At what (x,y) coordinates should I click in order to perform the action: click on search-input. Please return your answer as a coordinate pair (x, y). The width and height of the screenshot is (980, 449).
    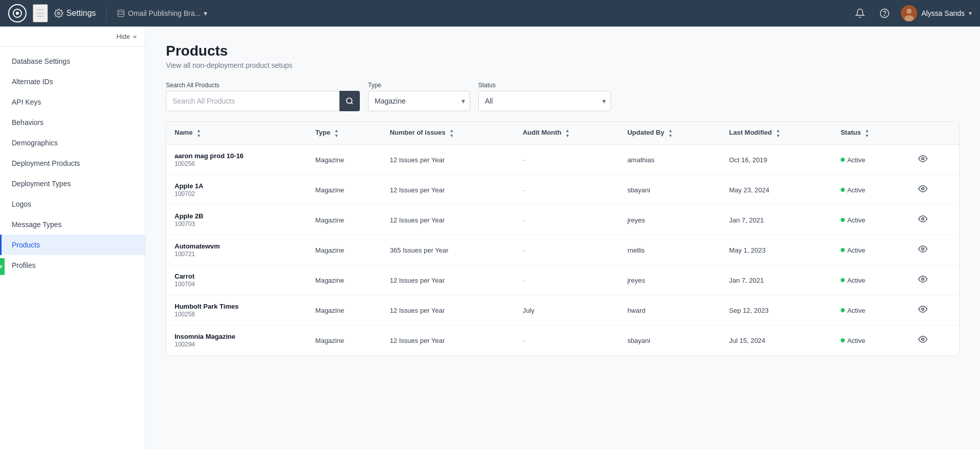
    Looking at the image, I should click on (263, 101).